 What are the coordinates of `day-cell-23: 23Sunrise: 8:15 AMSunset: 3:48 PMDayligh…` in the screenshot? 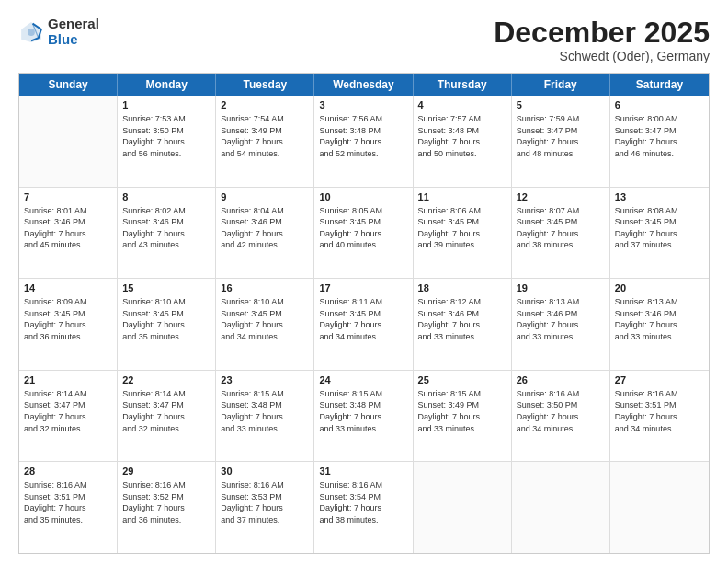 It's located at (265, 416).